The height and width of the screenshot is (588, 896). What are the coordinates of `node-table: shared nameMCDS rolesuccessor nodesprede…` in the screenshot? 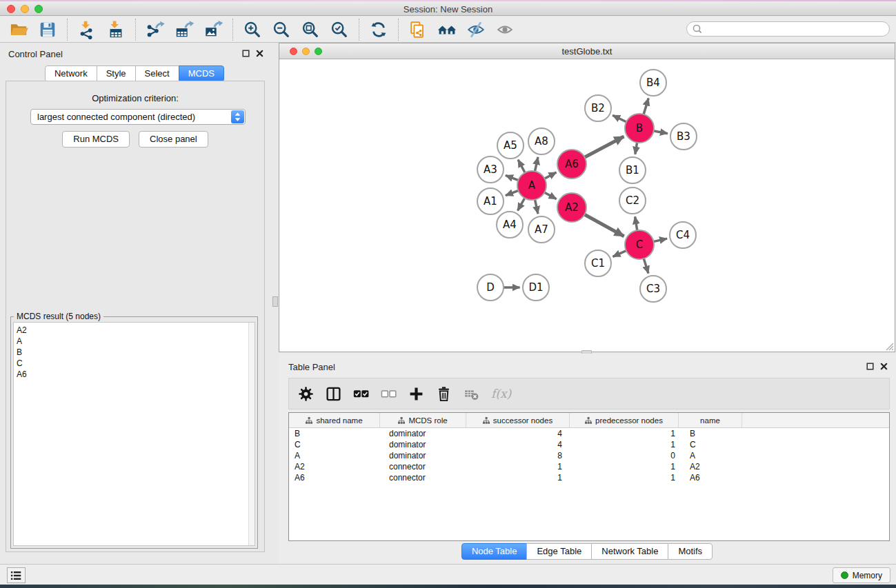 It's located at (589, 477).